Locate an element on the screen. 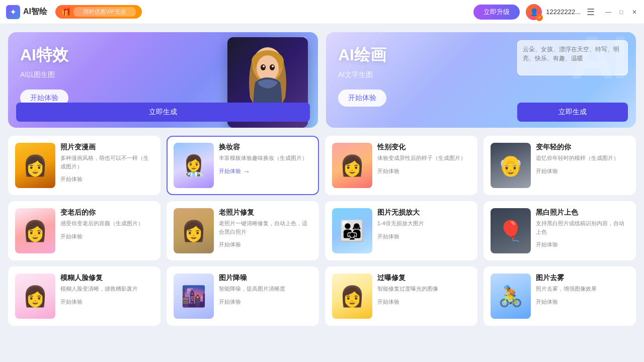 The height and width of the screenshot is (362, 644). feature-card-blur-fix: 👩 模糊人脸修复 模糊人脸变清晰，拯救糟影废片 开始体验 is located at coordinates (85, 296).